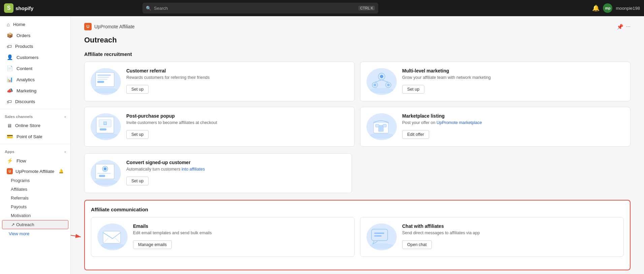 This screenshot has width=644, height=274. Describe the element at coordinates (596, 8) in the screenshot. I see `notification-icon: 🔔` at that location.